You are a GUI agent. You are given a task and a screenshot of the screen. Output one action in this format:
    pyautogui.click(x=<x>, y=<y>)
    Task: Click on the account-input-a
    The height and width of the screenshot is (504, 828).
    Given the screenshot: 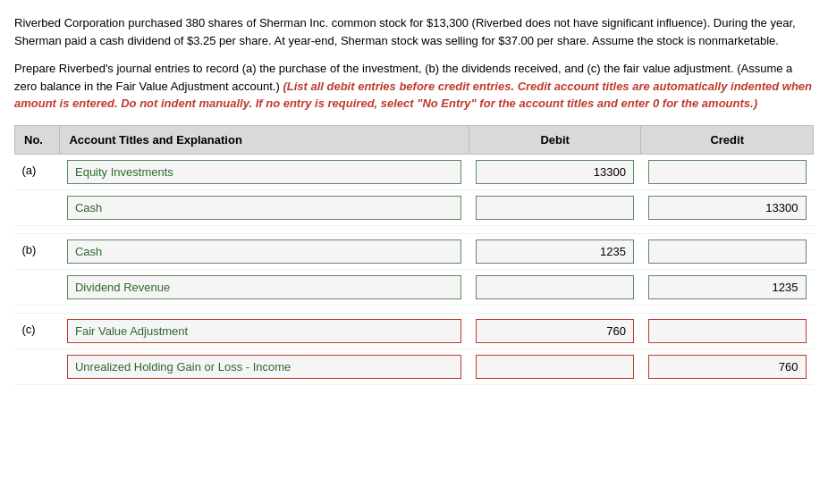 What is the action you would take?
    pyautogui.click(x=265, y=172)
    